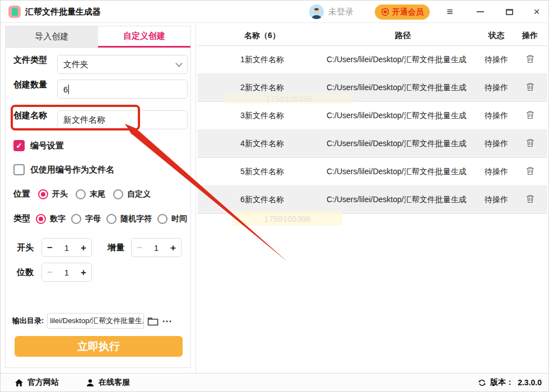 This screenshot has height=392, width=549. Describe the element at coordinates (139, 248) in the screenshot. I see `increment-minus-button: −` at that location.